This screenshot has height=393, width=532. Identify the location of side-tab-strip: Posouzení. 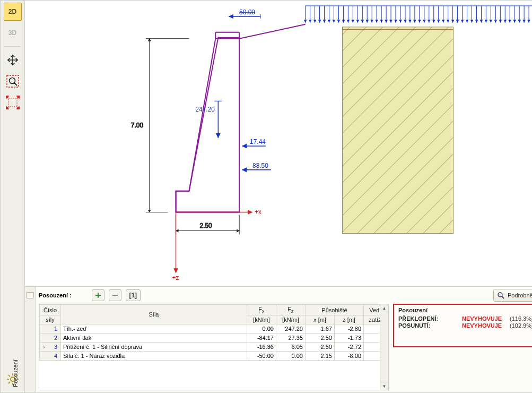
(30, 340).